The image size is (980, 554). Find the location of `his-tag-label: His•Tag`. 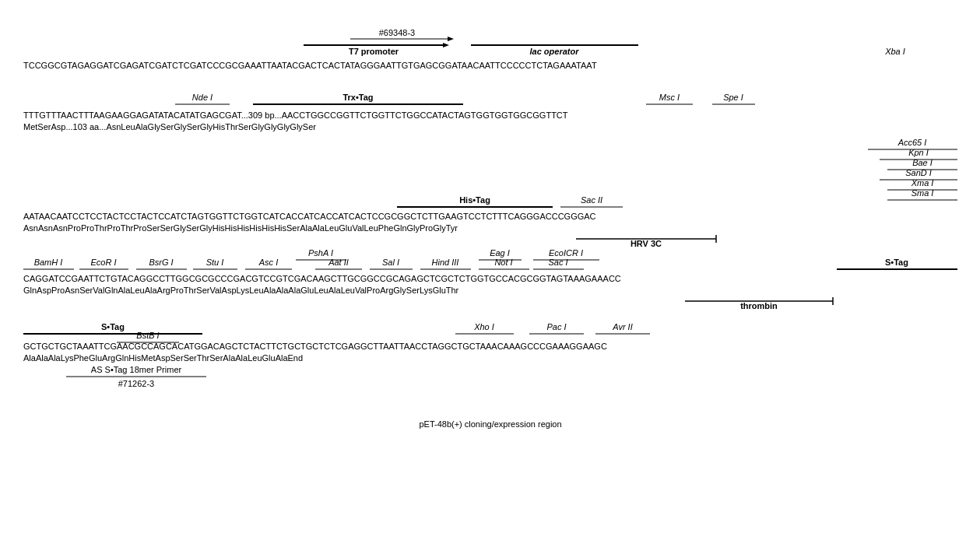

his-tag-label: His•Tag is located at coordinates (475, 200).